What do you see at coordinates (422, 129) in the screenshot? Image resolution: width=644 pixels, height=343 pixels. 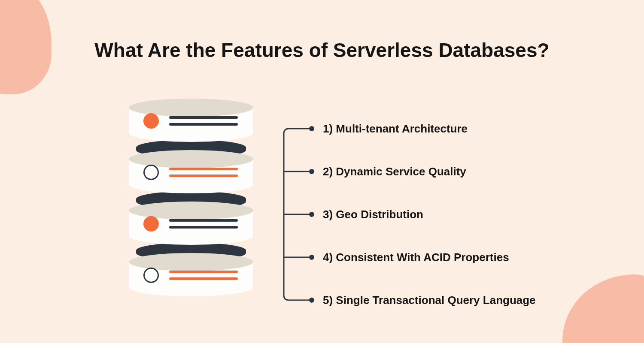 I see `list-item: 1) Multi-tenant Architecture` at bounding box center [422, 129].